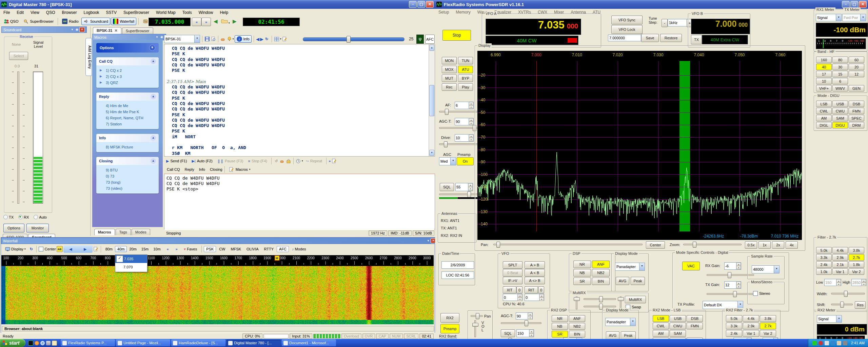 The width and height of the screenshot is (868, 347). Describe the element at coordinates (856, 118) in the screenshot. I see `mode-select-button: SPEC` at that location.